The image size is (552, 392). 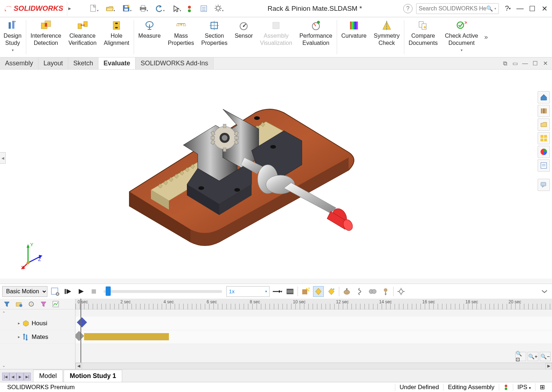 What do you see at coordinates (150, 37) in the screenshot?
I see `measure-button: Measure` at bounding box center [150, 37].